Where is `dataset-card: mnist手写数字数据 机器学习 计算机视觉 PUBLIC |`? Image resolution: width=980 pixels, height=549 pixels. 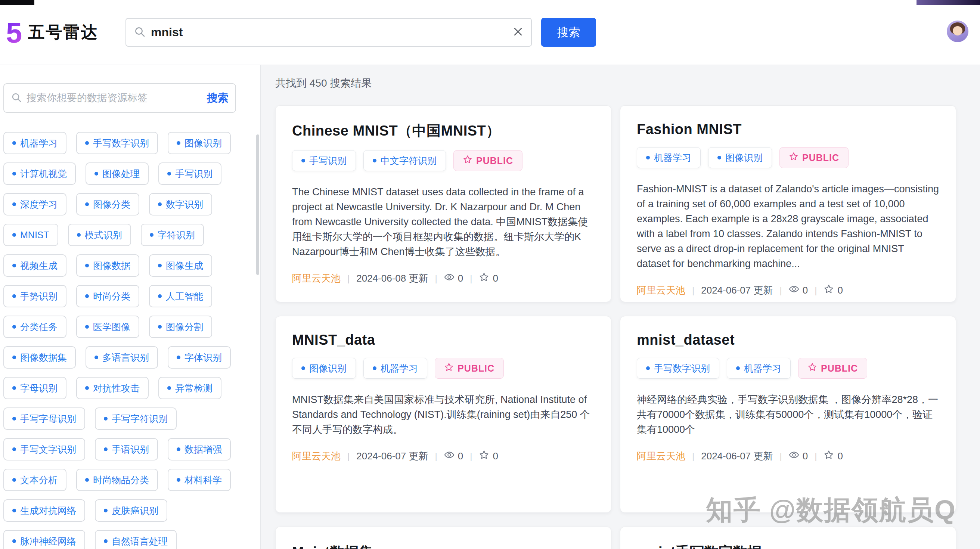 dataset-card: mnist手写数字数据 机器学习 计算机视觉 PUBLIC | is located at coordinates (788, 538).